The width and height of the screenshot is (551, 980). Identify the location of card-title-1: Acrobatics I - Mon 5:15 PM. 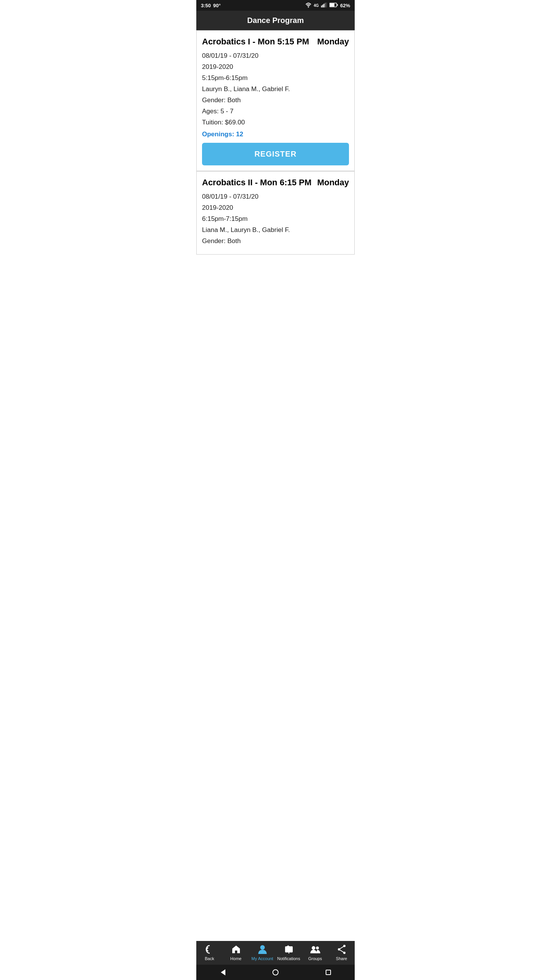
(258, 42).